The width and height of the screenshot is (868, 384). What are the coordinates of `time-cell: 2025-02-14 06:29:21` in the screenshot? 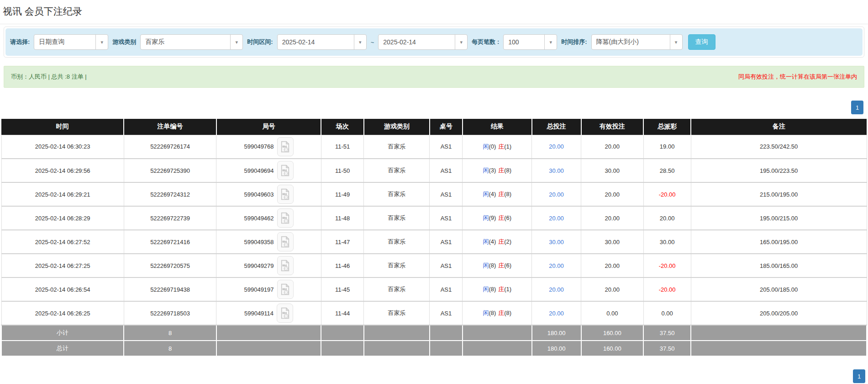 It's located at (63, 194).